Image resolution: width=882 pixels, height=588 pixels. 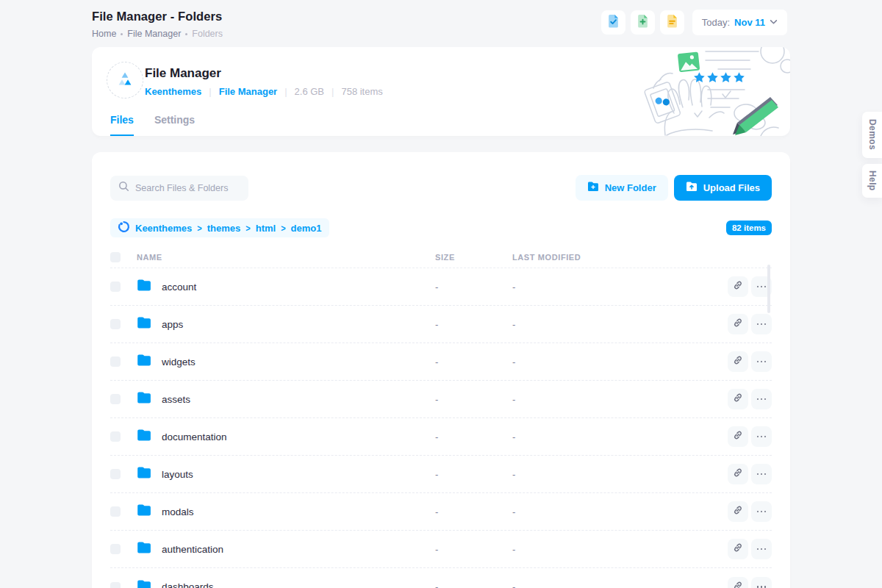 What do you see at coordinates (441, 578) in the screenshot?
I see `table-row: dashboards - -` at bounding box center [441, 578].